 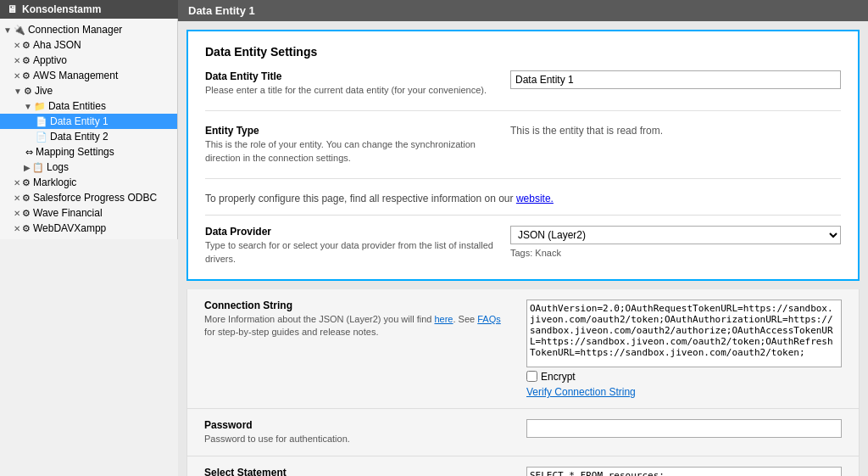 What do you see at coordinates (88, 213) in the screenshot?
I see `sidebar-item-wave-financial: ✕ ⚙ Wave Financial` at bounding box center [88, 213].